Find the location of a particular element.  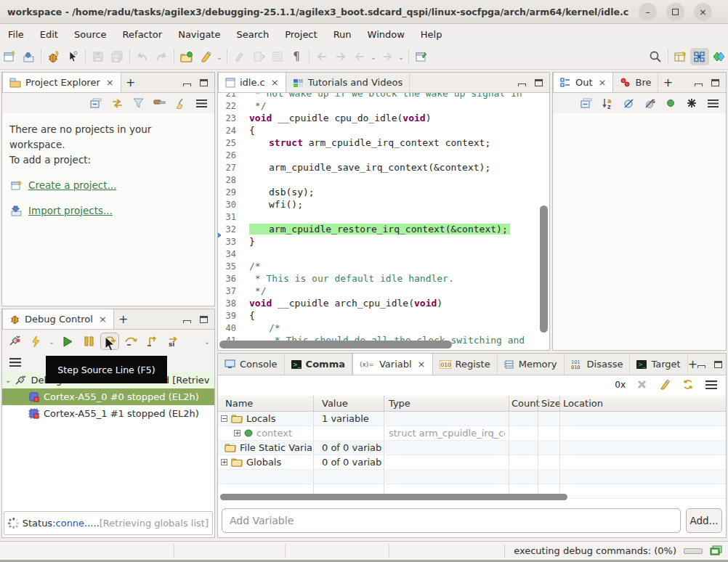

redo-button is located at coordinates (161, 57).